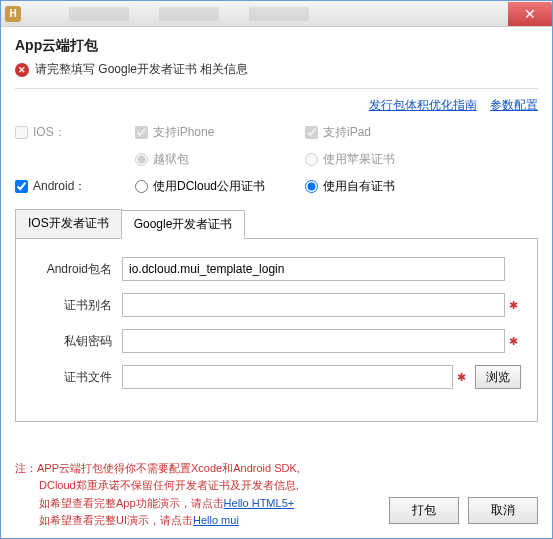 The height and width of the screenshot is (539, 553). Describe the element at coordinates (77, 342) in the screenshot. I see `pkkey-label: 私钥密码` at that location.